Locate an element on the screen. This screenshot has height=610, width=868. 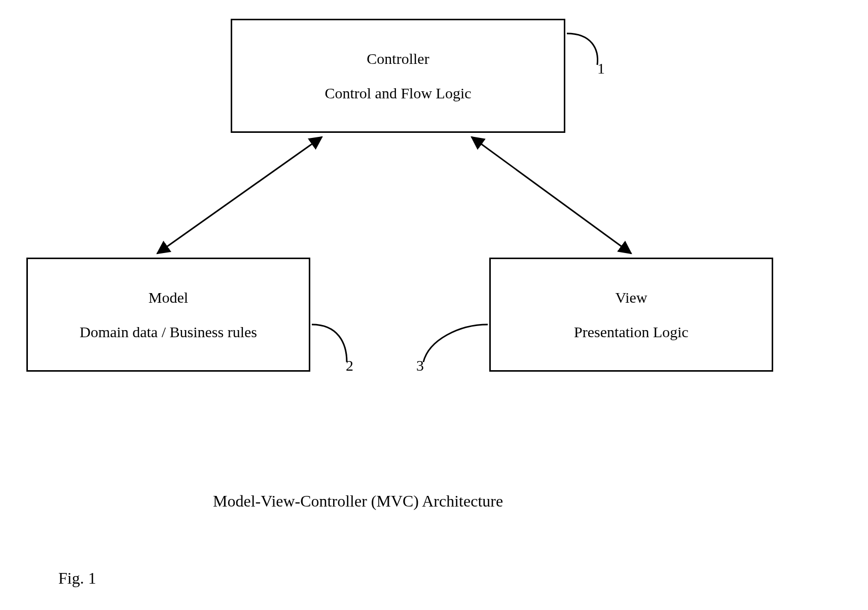
edge-controller-view is located at coordinates (552, 195).